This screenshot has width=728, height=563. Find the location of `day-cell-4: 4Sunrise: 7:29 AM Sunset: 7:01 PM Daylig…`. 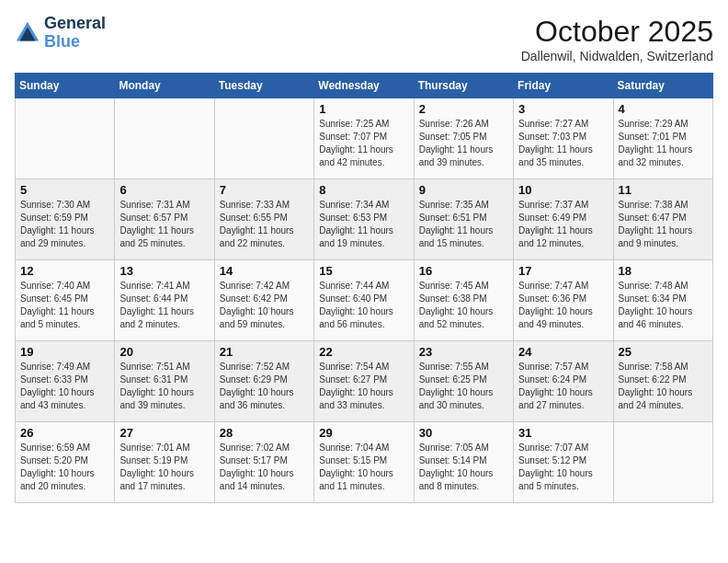

day-cell-4: 4Sunrise: 7:29 AM Sunset: 7:01 PM Daylig… is located at coordinates (663, 139).